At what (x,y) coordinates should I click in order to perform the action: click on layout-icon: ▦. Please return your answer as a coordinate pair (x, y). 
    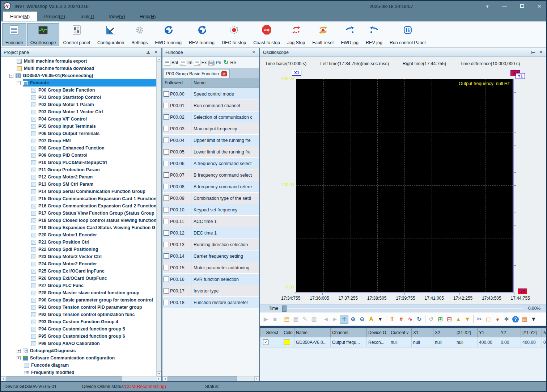
    Looking at the image, I should click on (525, 319).